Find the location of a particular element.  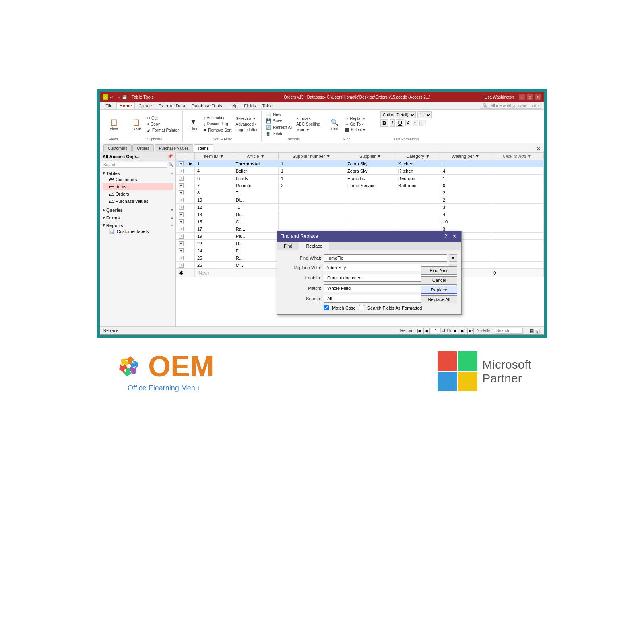

cell-category: Bedroom is located at coordinates (418, 178).